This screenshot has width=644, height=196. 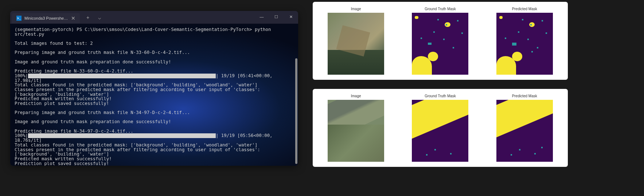 What do you see at coordinates (74, 71) in the screenshot?
I see `output-line: Predicting image file N-33-60-D-c-4-2.ti…` at bounding box center [74, 71].